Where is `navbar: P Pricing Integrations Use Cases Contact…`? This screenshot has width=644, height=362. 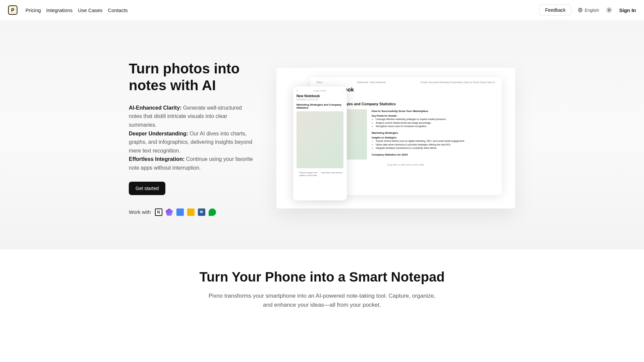 navbar: P Pricing Integrations Use Cases Contact… is located at coordinates (322, 10).